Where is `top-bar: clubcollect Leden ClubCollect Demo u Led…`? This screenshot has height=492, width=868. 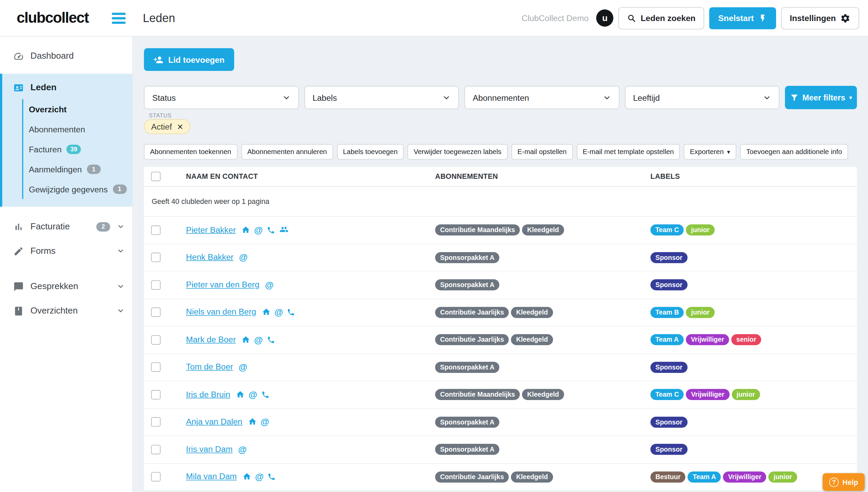 top-bar: clubcollect Leden ClubCollect Demo u Led… is located at coordinates (434, 18).